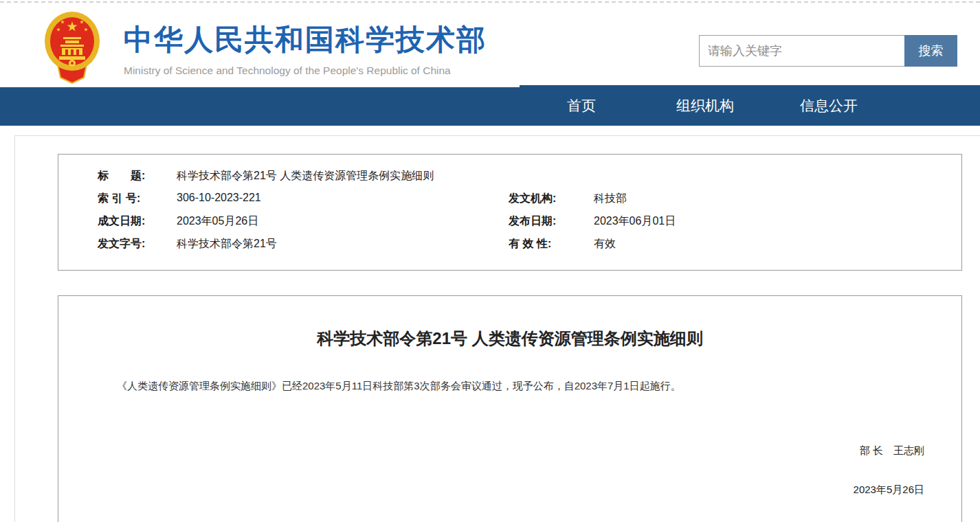 The width and height of the screenshot is (980, 522). Describe the element at coordinates (610, 199) in the screenshot. I see `meta-value-issuing-agency: 科技部` at that location.